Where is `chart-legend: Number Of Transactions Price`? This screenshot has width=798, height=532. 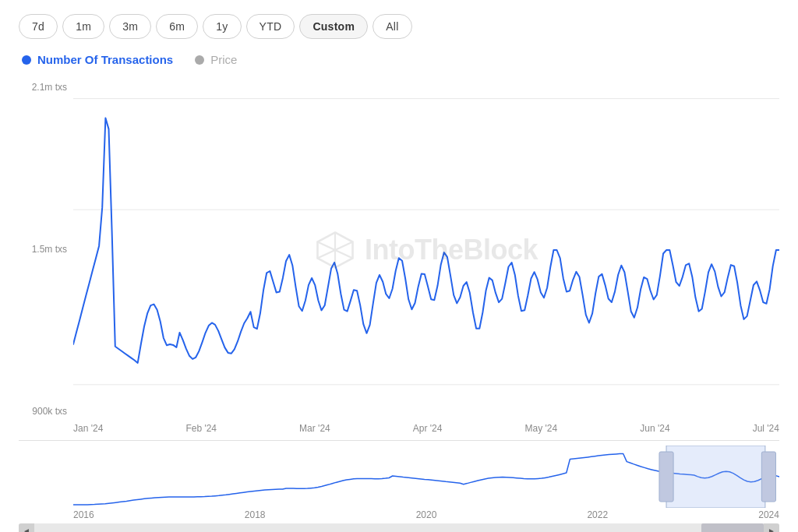 chart-legend: Number Of Transactions Price is located at coordinates (399, 59).